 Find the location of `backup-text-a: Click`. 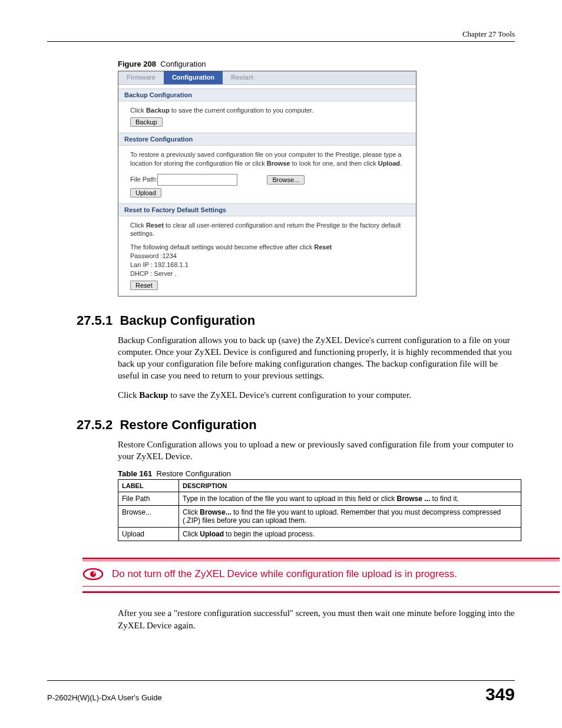

backup-text-a: Click is located at coordinates (138, 110).